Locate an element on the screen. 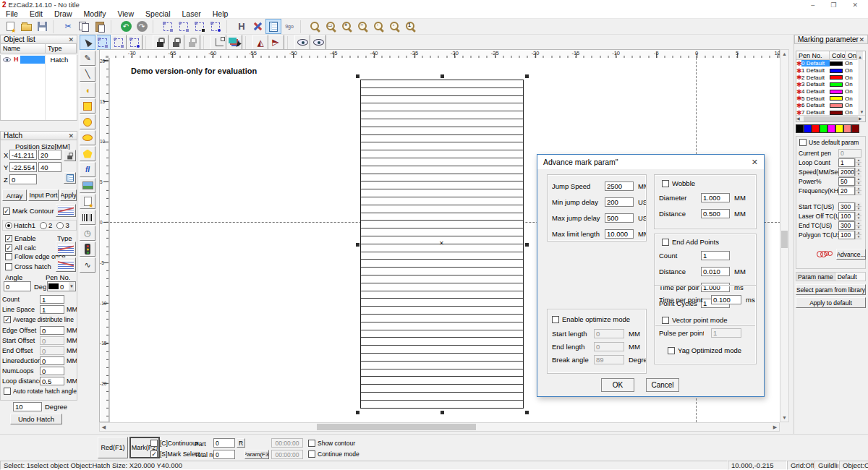  visibility-eye-icon is located at coordinates (7, 59).